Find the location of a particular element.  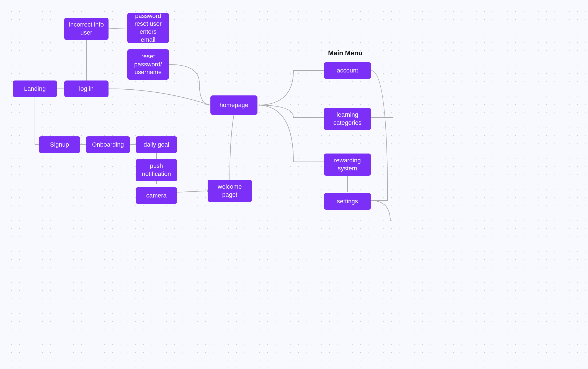

landing-node: Landing is located at coordinates (35, 89).